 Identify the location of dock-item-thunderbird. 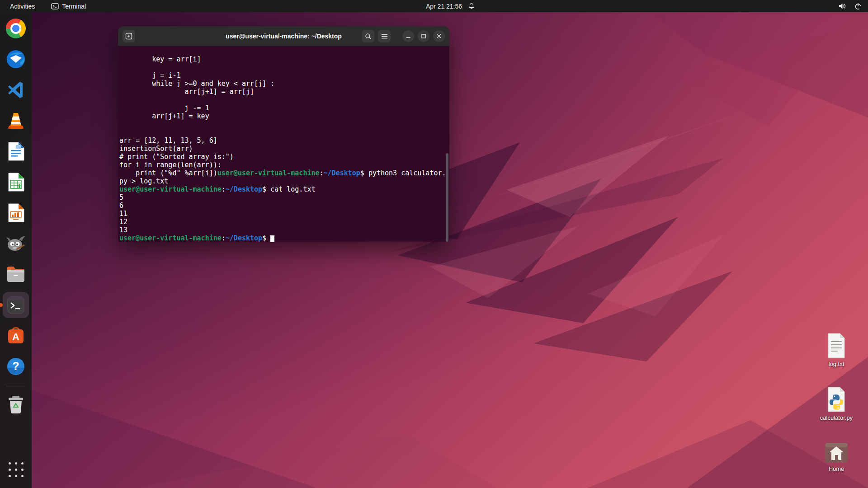
(16, 59).